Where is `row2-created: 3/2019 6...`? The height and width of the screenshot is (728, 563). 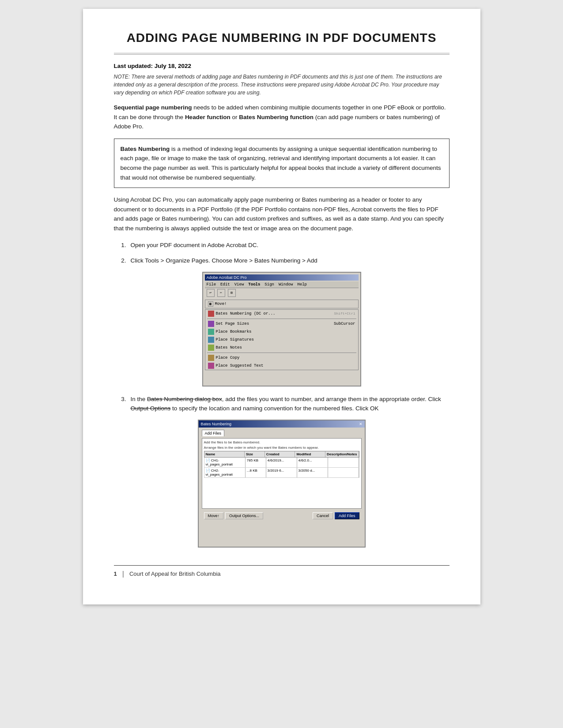
row2-created: 3/2019 6... is located at coordinates (282, 473).